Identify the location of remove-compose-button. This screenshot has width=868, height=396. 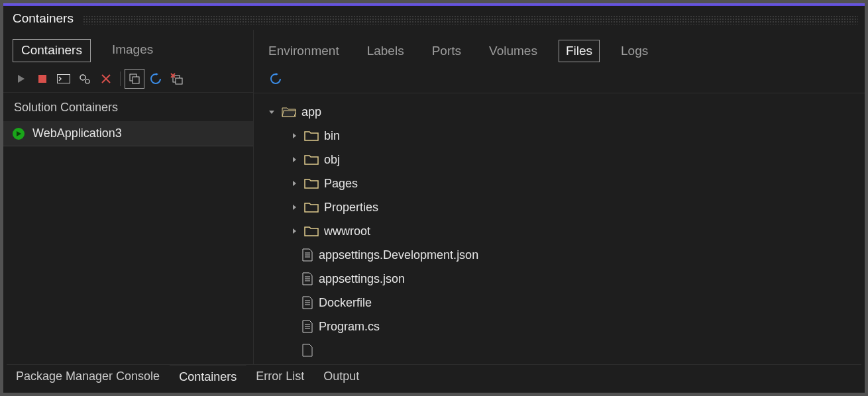
(177, 79).